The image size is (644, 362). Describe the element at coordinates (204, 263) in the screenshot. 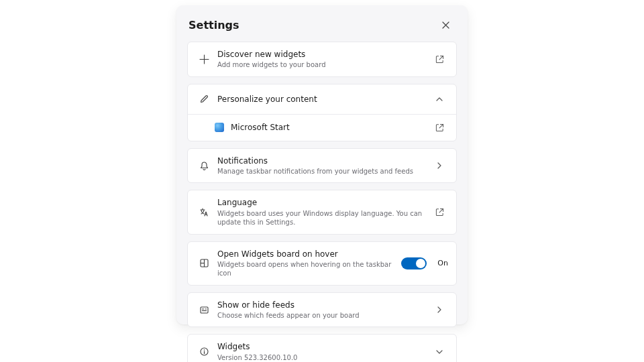

I see `widgets-board-icon` at that location.